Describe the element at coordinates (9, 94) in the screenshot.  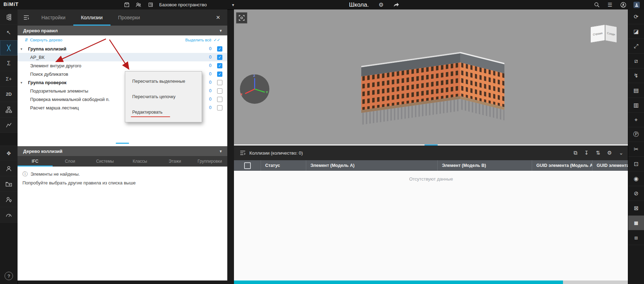
I see `2d-view-icon: 2D` at that location.